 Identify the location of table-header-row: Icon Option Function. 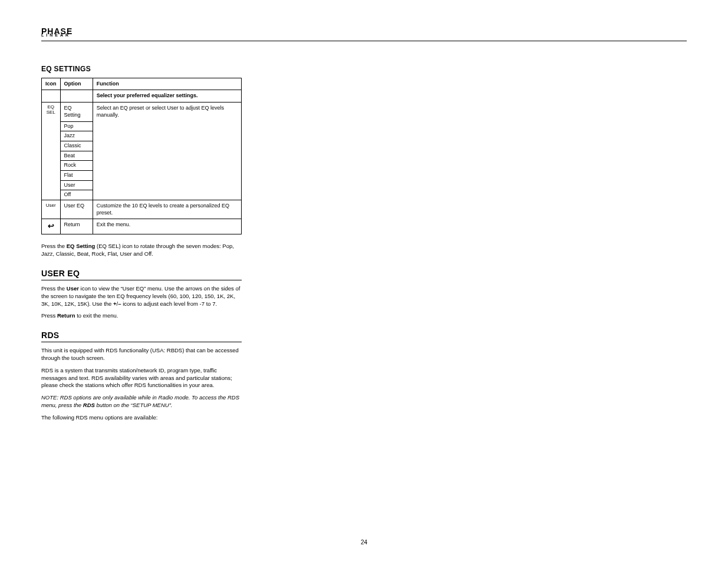
(141, 84).